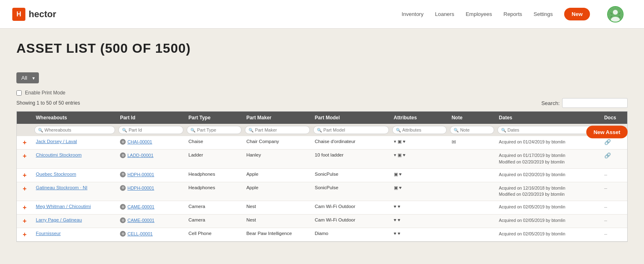 This screenshot has width=644, height=264. I want to click on part-id-link: CHAI-00001, so click(140, 142).